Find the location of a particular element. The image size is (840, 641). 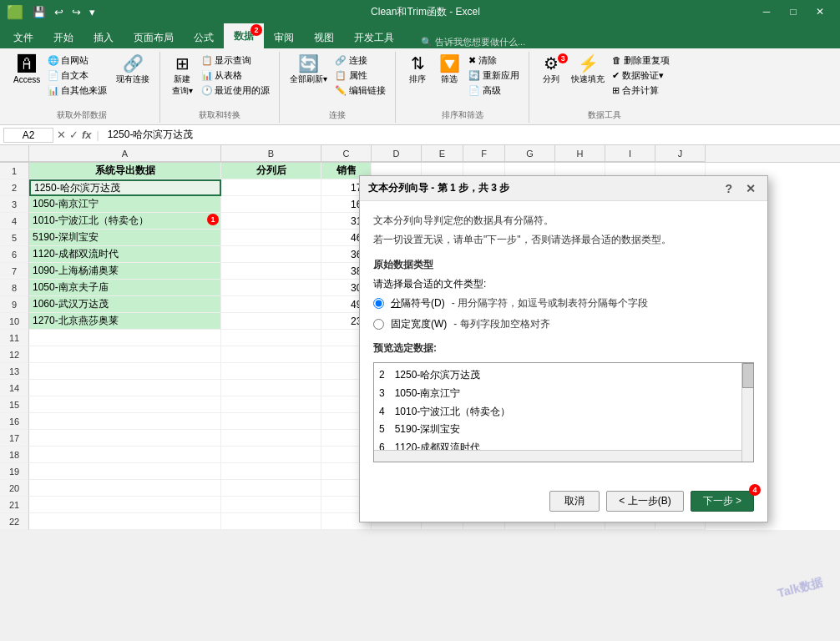

cell-b8 is located at coordinates (271, 288).